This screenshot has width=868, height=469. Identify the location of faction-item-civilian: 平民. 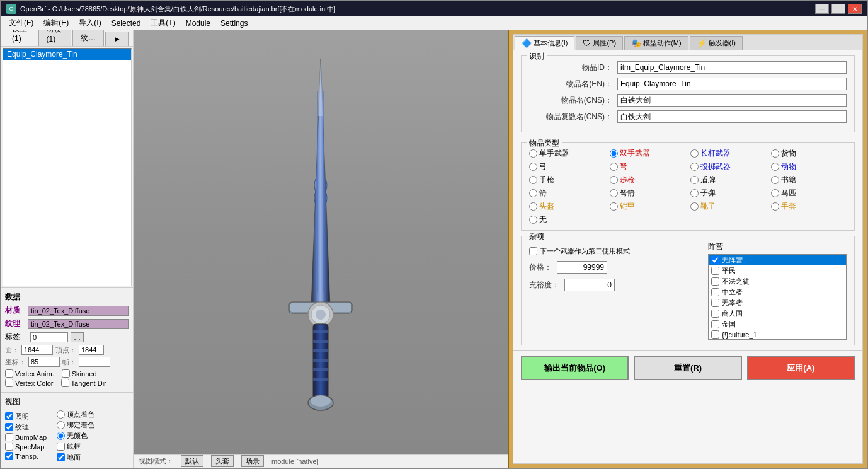
(777, 271).